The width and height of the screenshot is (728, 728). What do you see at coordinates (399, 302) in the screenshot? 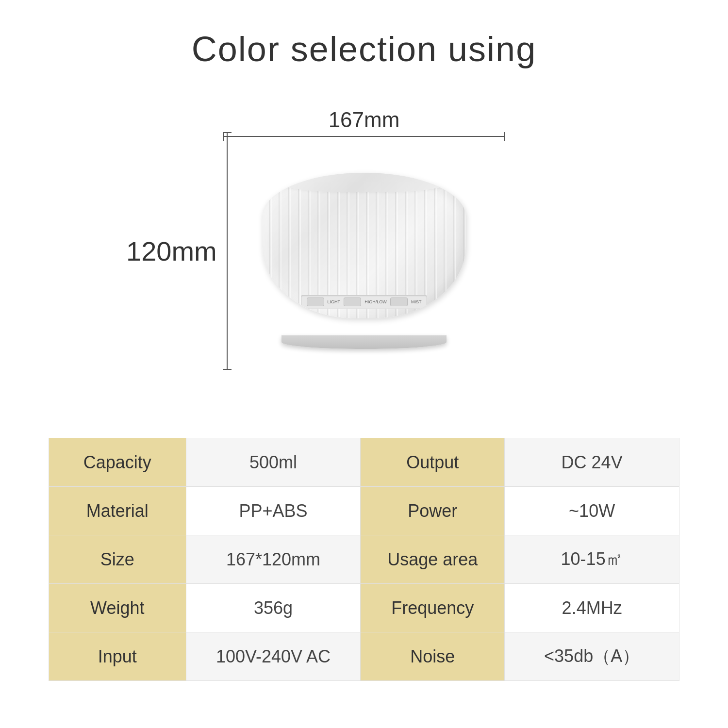
I see `ctrl-mist-btn` at bounding box center [399, 302].